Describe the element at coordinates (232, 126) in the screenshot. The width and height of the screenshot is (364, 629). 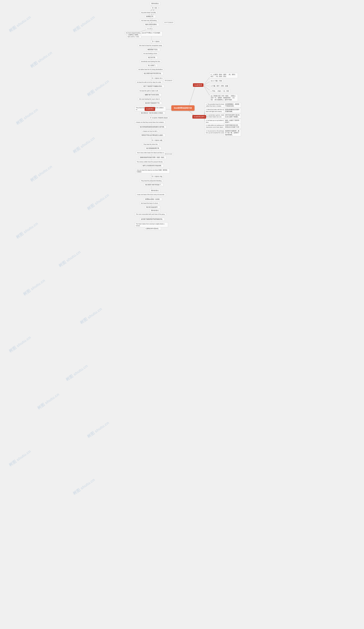
I see `example-cn-5: 印度尽管留没有大胜，却也以比分击败了日本` at that location.